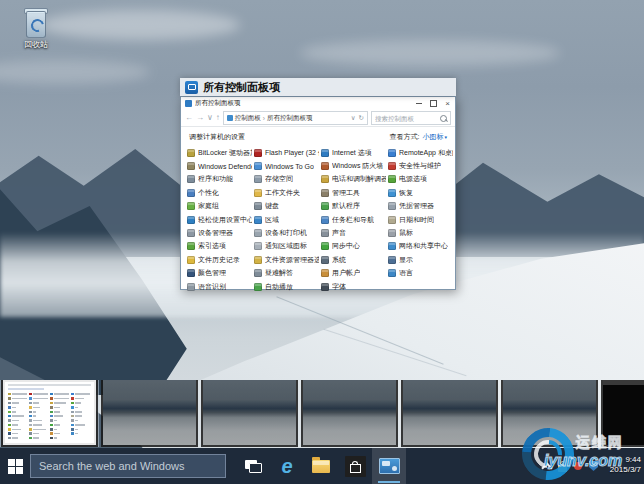 Image resolution: width=644 pixels, height=484 pixels. Describe the element at coordinates (355, 466) in the screenshot. I see `store-button` at that location.